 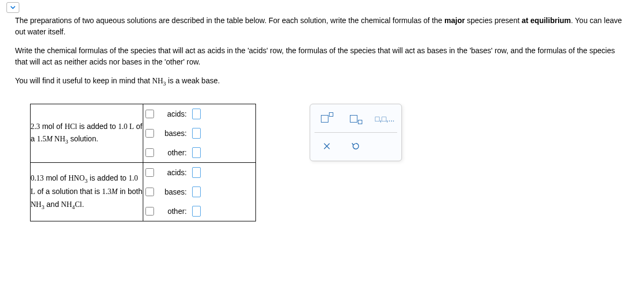 What do you see at coordinates (87, 133) in the screenshot?
I see `solution-1-description: 2.3 mol of HCl is added to 1.0 L of a 1.…` at bounding box center [87, 133].